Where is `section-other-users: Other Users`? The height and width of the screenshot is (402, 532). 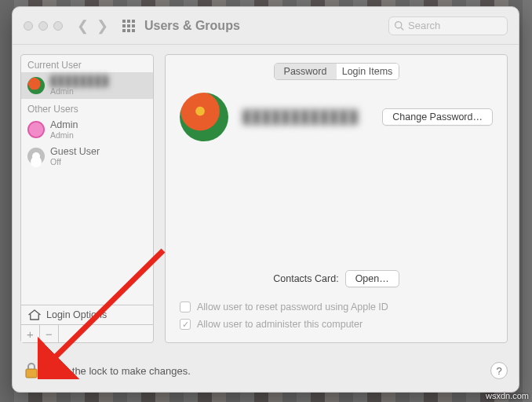
section-other-users: Other Users is located at coordinates (87, 108).